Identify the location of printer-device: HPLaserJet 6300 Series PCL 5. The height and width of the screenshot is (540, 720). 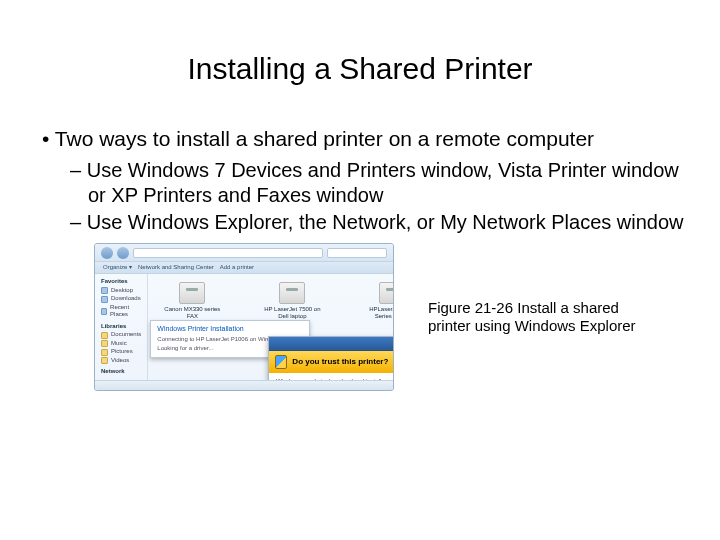
(378, 300).